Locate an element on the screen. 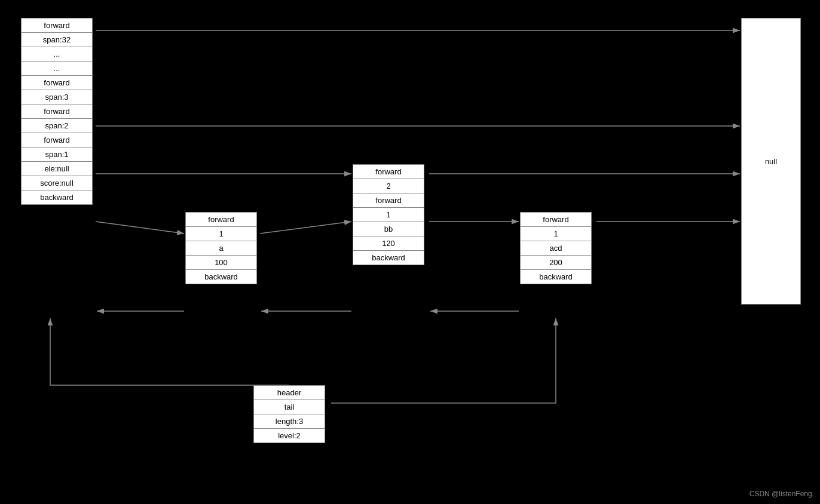  left-cell-forward2: forward is located at coordinates (57, 83).